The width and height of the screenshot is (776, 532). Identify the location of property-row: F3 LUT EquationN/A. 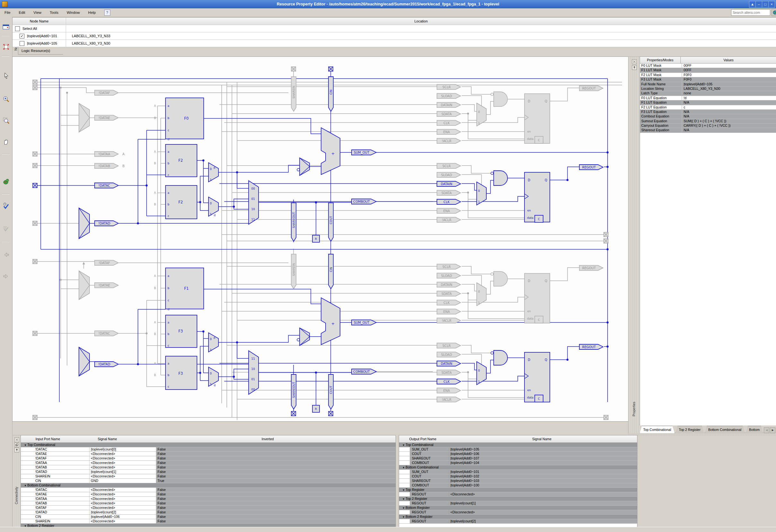
(708, 112).